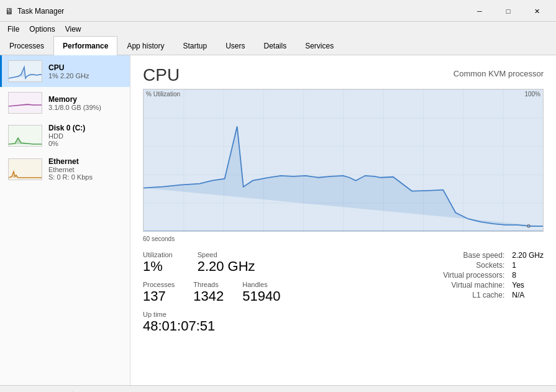 The image size is (556, 392). I want to click on minimize-button: ─, so click(480, 11).